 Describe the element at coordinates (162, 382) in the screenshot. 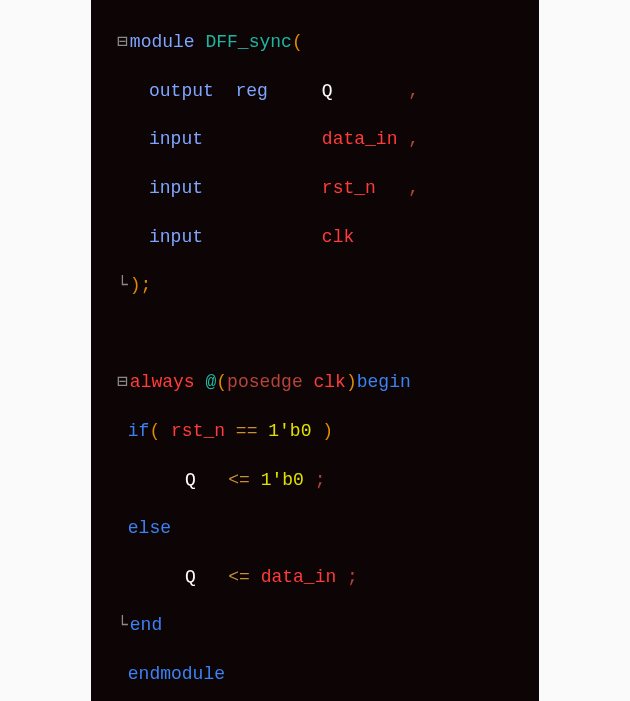

I see `keyword-always: always` at that location.